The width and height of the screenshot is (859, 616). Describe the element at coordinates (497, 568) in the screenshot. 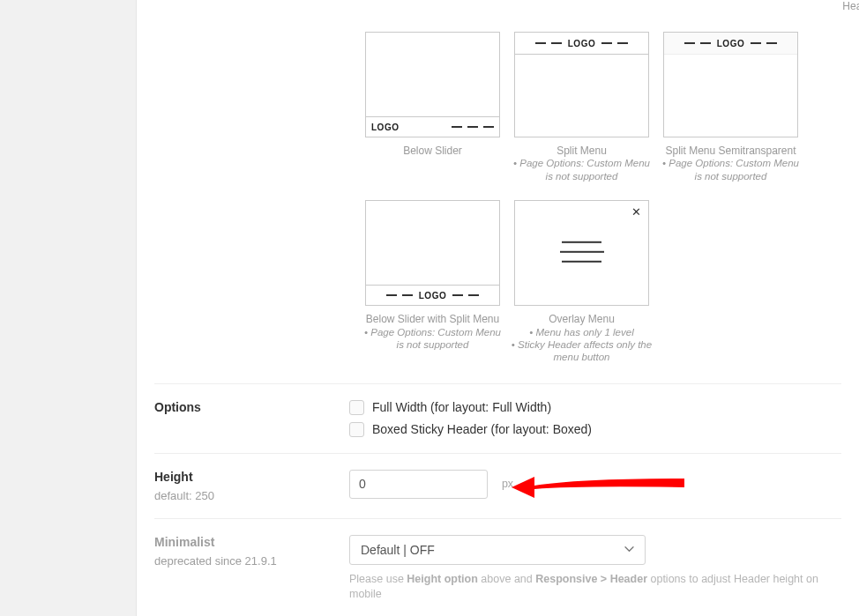

I see `row-minimalist: Minimalist deprecated since 21.9.1 Defau…` at that location.